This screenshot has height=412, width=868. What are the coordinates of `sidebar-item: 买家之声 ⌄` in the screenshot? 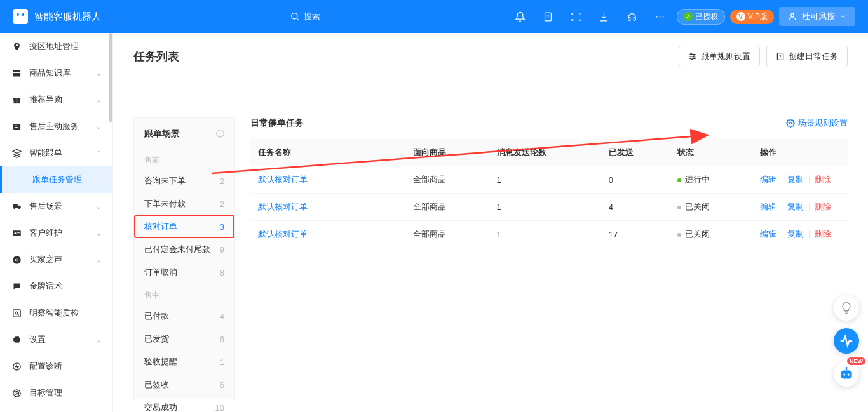 It's located at (56, 260).